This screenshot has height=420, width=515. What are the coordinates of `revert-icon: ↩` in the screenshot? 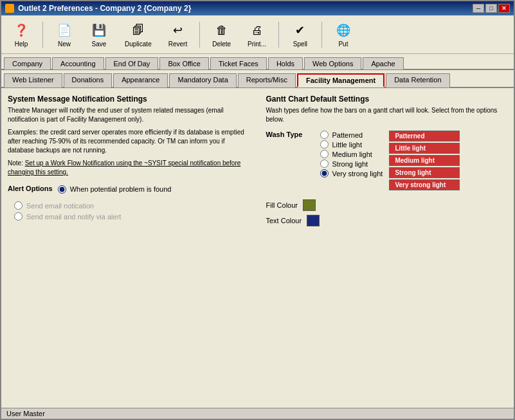 It's located at (177, 30).